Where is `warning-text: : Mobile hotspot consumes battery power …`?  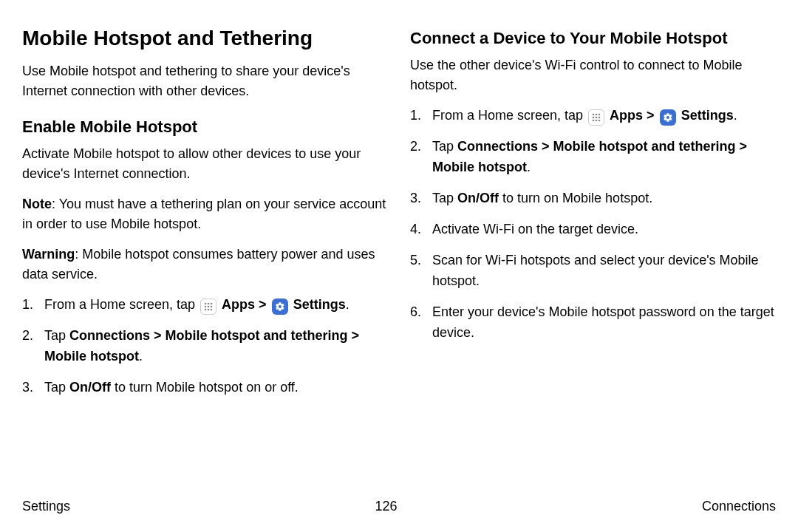
warning-text: : Mobile hotspot consumes battery power … is located at coordinates (199, 265).